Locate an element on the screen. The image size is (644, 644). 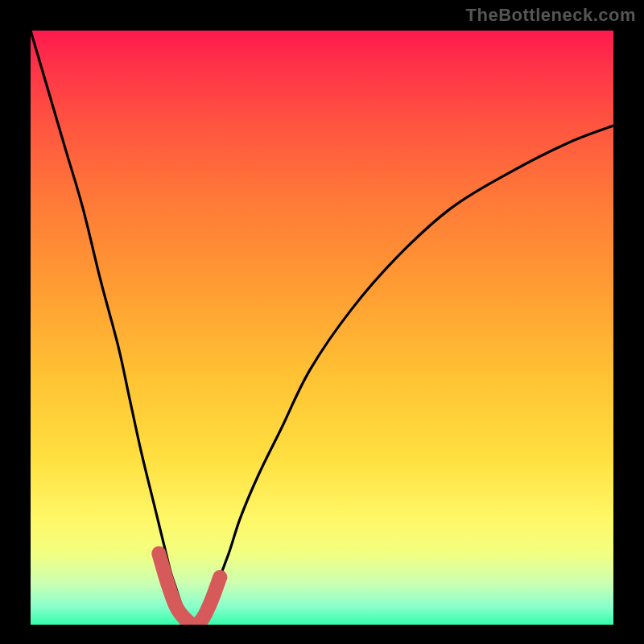
attribution-watermark: TheBottleneck.com is located at coordinates (551, 15).